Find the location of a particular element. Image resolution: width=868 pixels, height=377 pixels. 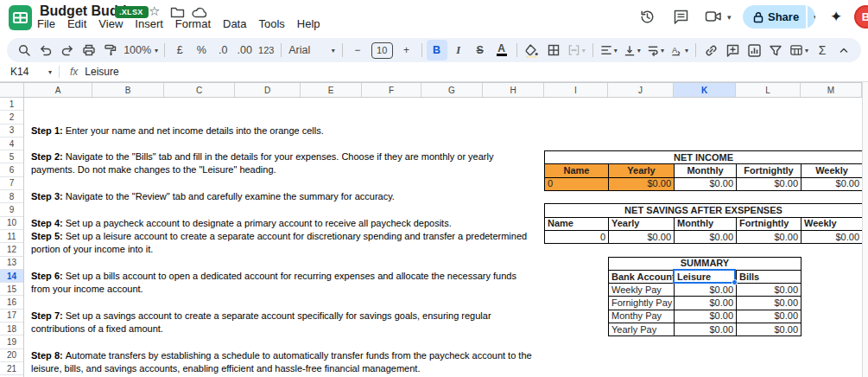

net-savings-header-fortnightly: Fortnightly is located at coordinates (769, 223).